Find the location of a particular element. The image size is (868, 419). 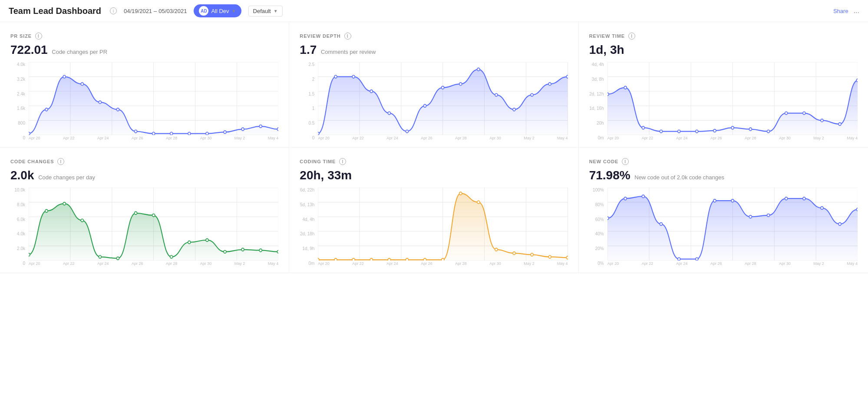

y-axis-label: 1d, 9h is located at coordinates (307, 248).